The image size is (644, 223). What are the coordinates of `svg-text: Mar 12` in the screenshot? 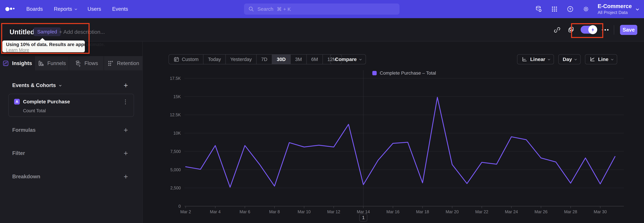 It's located at (334, 212).